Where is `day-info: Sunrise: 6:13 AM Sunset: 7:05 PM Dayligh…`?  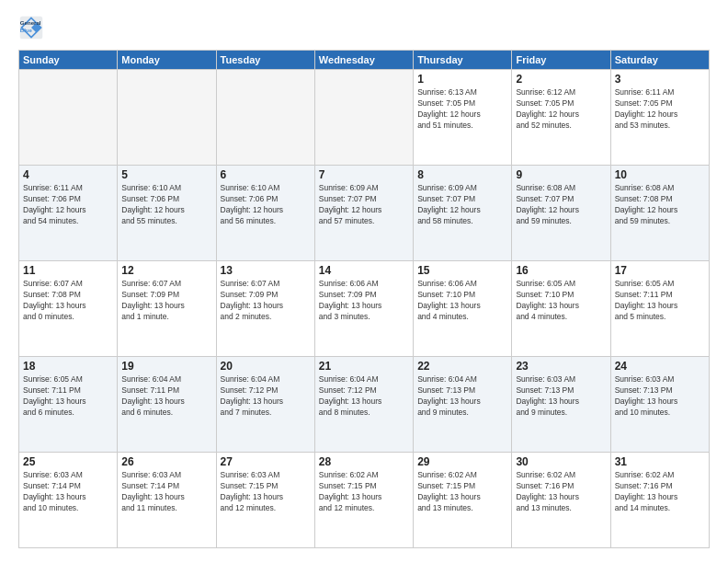 day-info: Sunrise: 6:13 AM Sunset: 7:05 PM Dayligh… is located at coordinates (462, 109).